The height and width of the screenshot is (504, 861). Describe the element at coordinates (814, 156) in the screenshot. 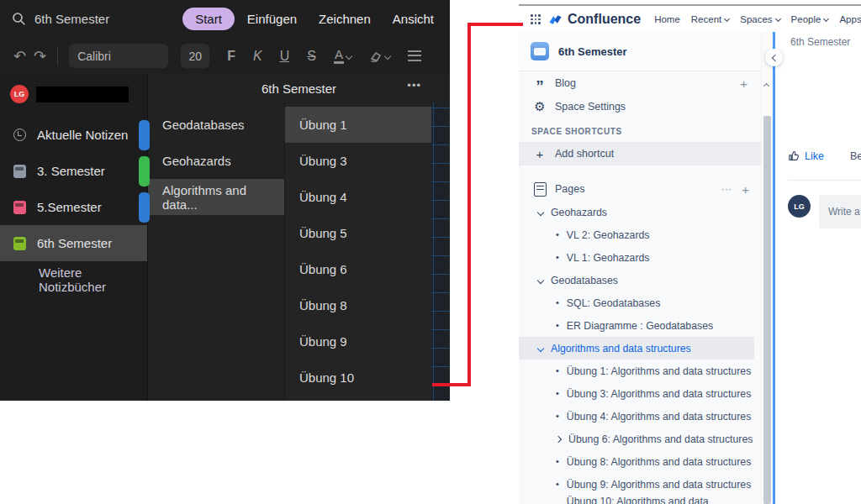

I see `like-button: Like` at that location.